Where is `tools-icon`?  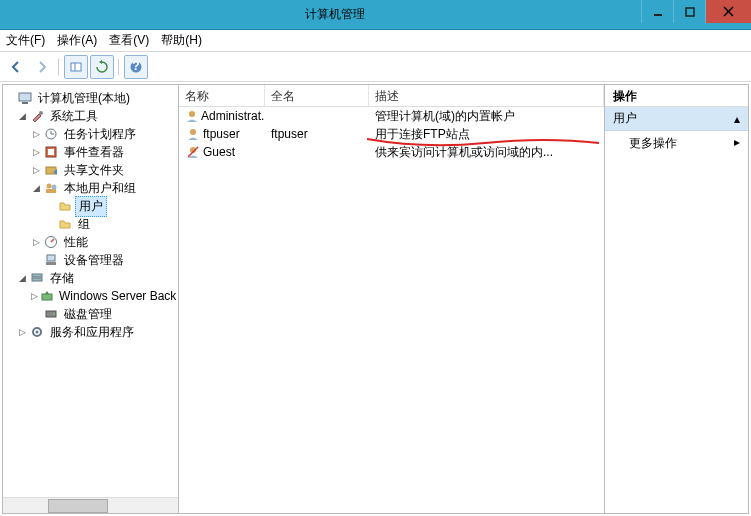
tools-icon is located at coordinates (37, 116).